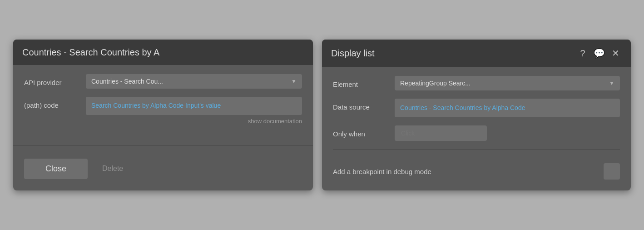 The height and width of the screenshot is (230, 644). What do you see at coordinates (507, 108) in the screenshot?
I see `data-source-value: Countries - Search Countries by Alpha Co…` at bounding box center [507, 108].